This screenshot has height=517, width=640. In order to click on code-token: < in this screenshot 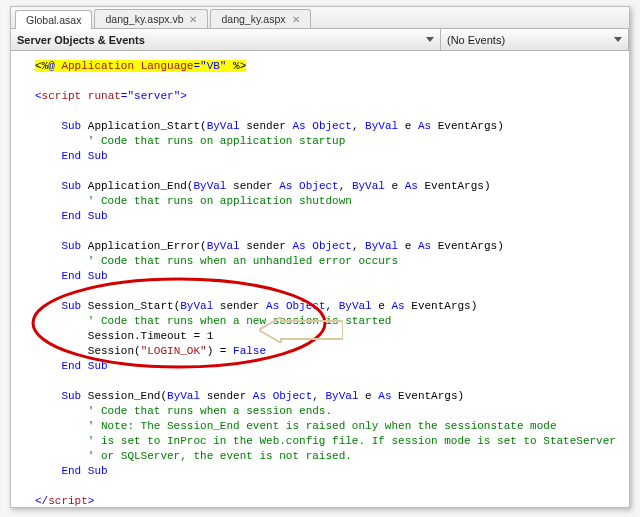, I will do `click(38, 96)`.